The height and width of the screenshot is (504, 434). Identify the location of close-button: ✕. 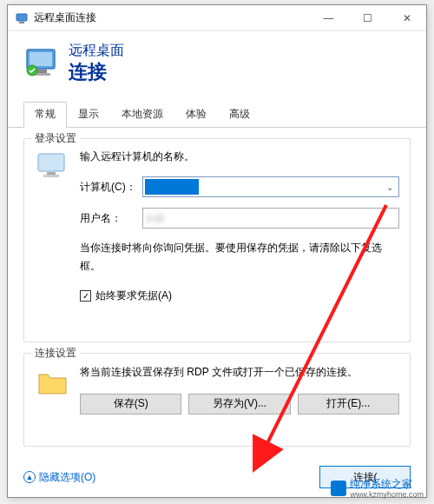
(406, 18).